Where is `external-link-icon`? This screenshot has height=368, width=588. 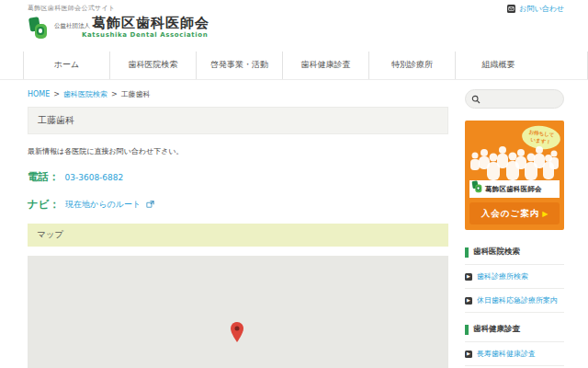 external-link-icon is located at coordinates (151, 205).